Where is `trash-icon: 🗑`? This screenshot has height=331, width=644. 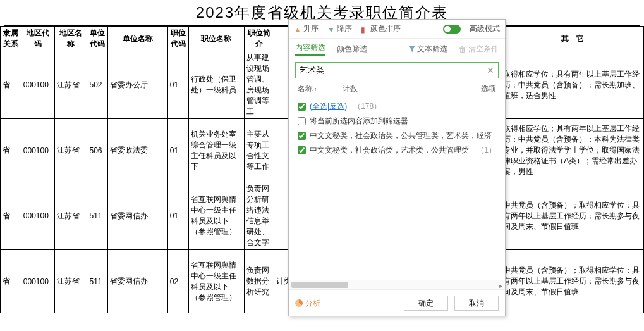
trash-icon: 🗑 is located at coordinates (463, 49).